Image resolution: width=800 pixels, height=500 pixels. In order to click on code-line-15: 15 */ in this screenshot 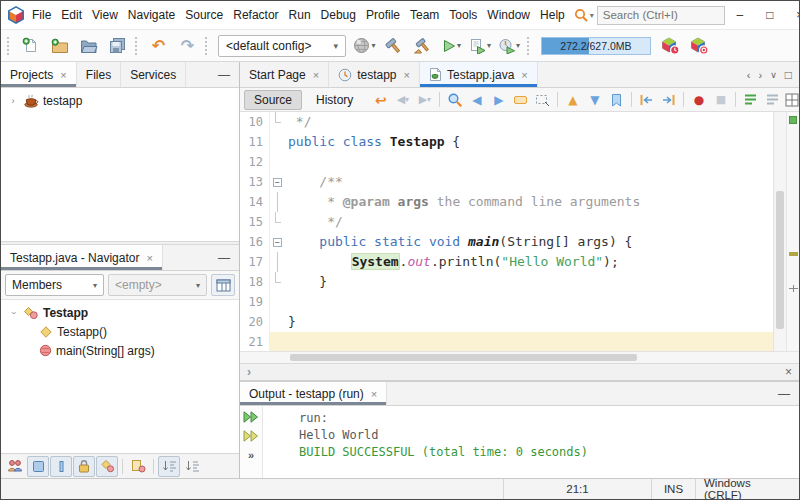, I will do `click(506, 222)`.